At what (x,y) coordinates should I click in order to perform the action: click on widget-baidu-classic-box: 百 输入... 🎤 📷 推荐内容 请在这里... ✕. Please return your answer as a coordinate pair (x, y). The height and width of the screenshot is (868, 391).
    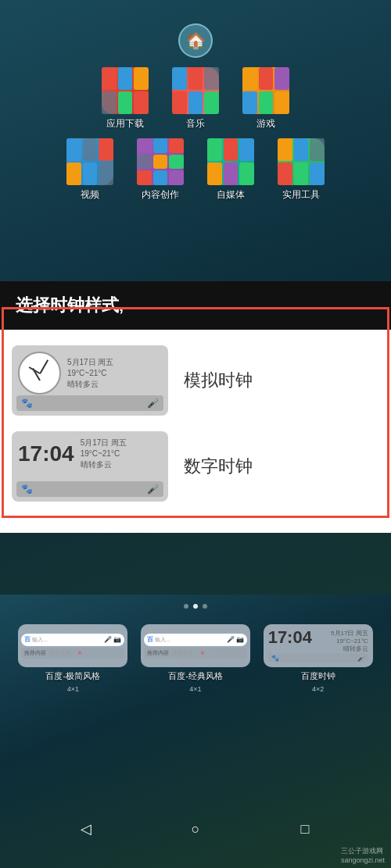
    Looking at the image, I should click on (196, 645).